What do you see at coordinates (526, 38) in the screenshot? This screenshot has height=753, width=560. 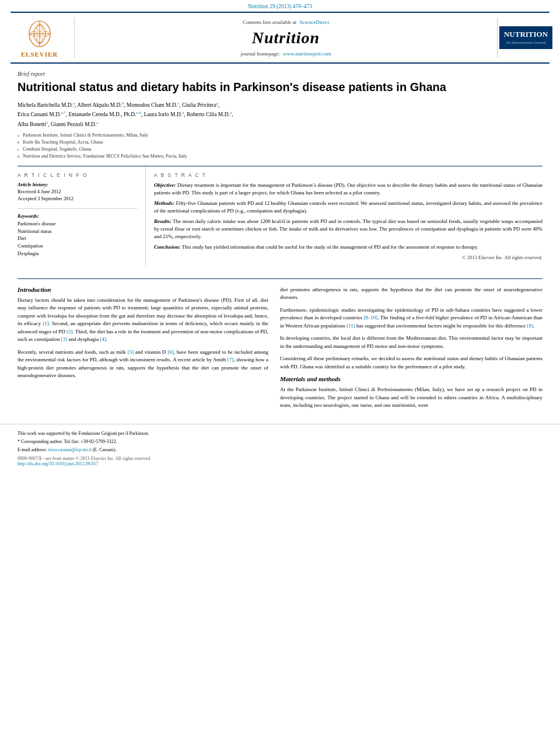 I see `nutrition-box: NUTRITION An International Journal` at bounding box center [526, 38].